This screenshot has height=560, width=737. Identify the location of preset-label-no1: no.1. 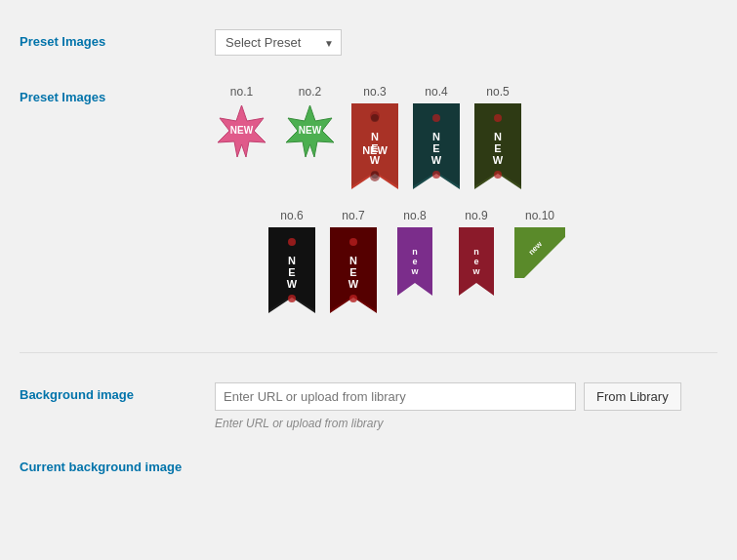
(242, 92).